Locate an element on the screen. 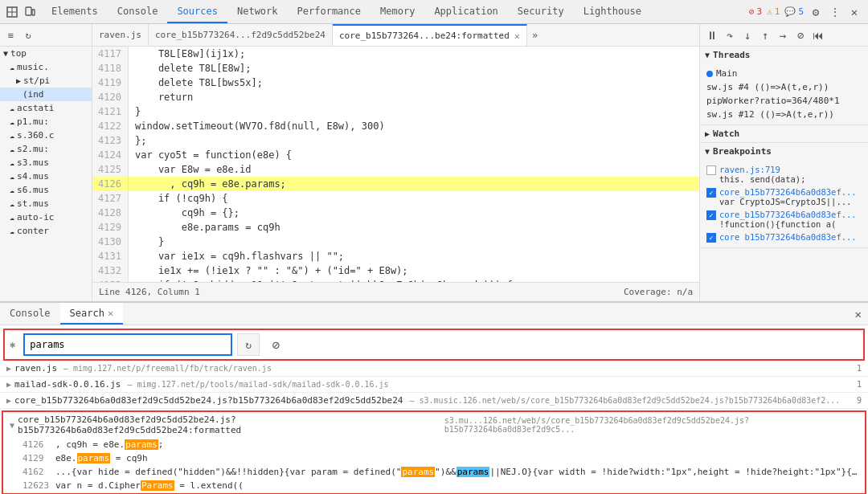  tab-search-bottom: Search ✕ is located at coordinates (92, 313).